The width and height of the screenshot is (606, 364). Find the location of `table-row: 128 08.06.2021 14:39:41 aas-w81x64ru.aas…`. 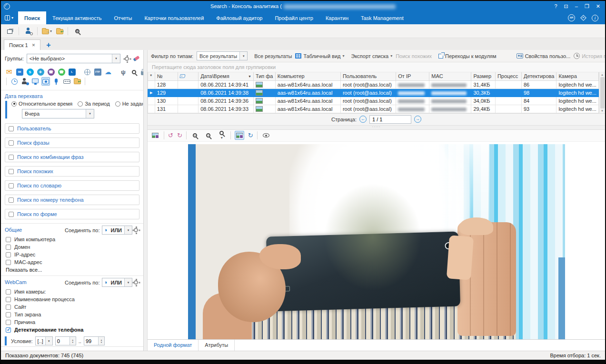

table-row: 128 08.06.2021 14:39:41 aas-w81x64ru.aas… is located at coordinates (373, 85).